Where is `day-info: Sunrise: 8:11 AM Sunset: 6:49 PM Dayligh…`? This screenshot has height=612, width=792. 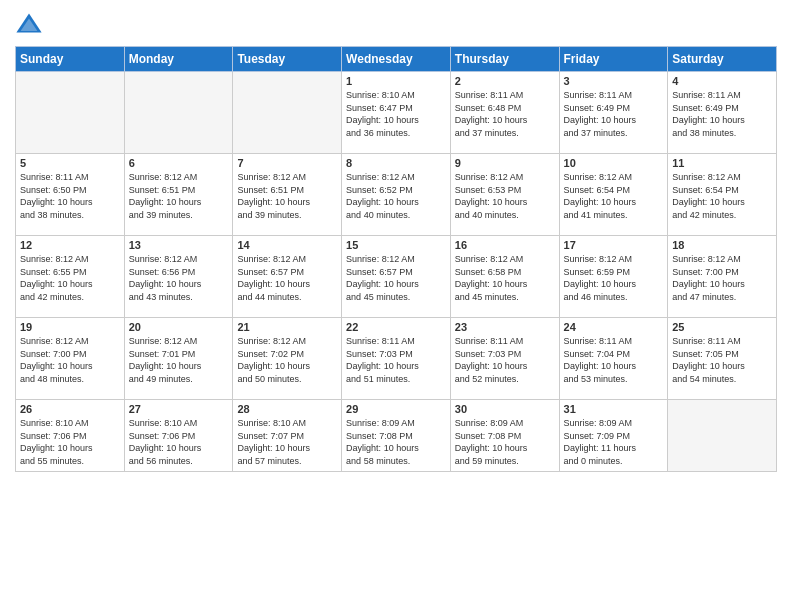 day-info: Sunrise: 8:11 AM Sunset: 6:49 PM Dayligh… is located at coordinates (722, 114).